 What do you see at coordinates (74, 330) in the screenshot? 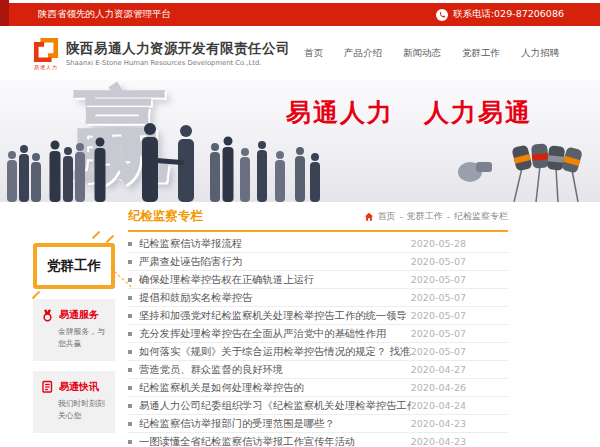
I see `sidebar-card-service: 易通服务 金牌服务，与您共赢` at bounding box center [74, 330].